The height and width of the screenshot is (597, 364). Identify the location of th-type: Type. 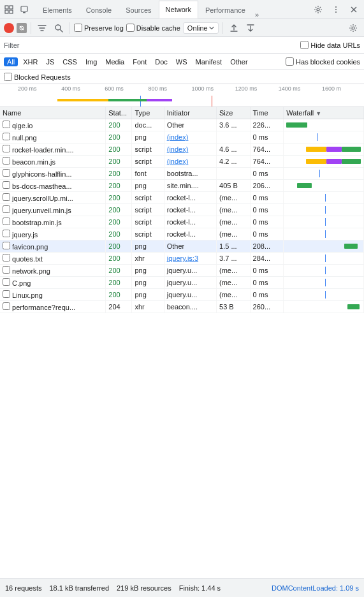
(148, 114).